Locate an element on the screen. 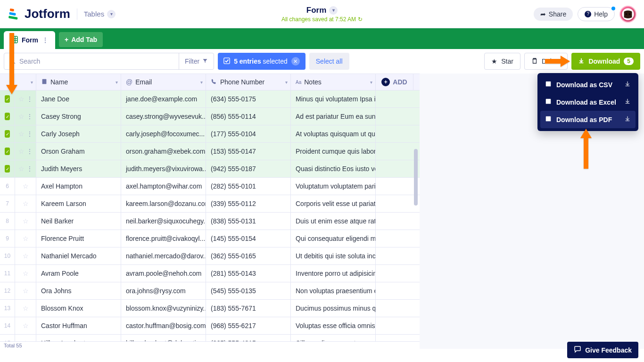 The width and height of the screenshot is (644, 362). cell-notes: Ad est pariatur Eum ea sunt ... is located at coordinates (333, 116).